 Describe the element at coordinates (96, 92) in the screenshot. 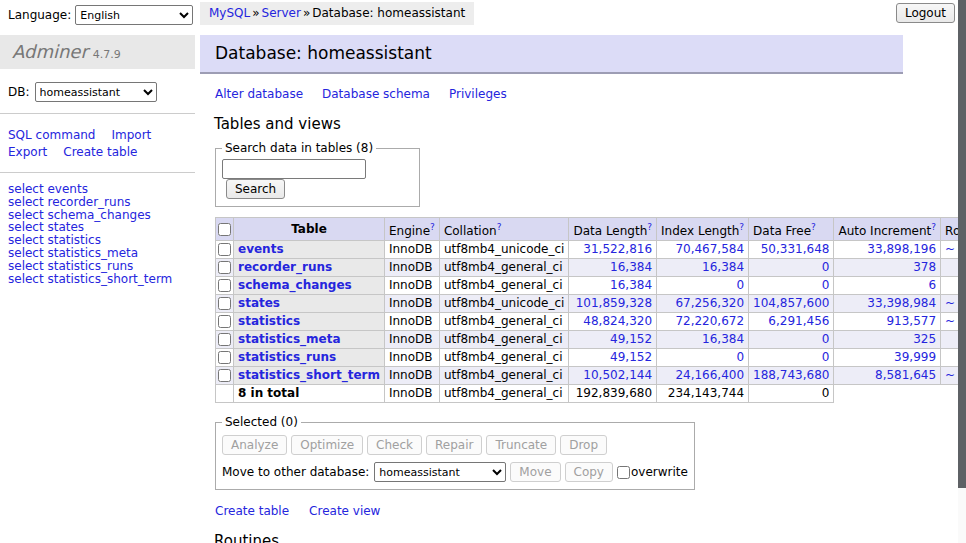

I see `db-select: homeassistant` at that location.